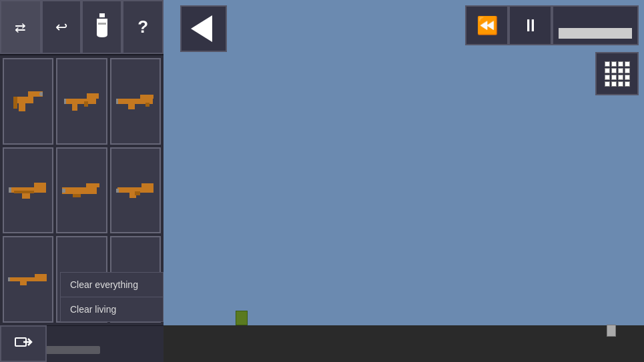 Image resolution: width=644 pixels, height=362 pixels. What do you see at coordinates (23, 344) in the screenshot?
I see `exit-button` at bounding box center [23, 344].